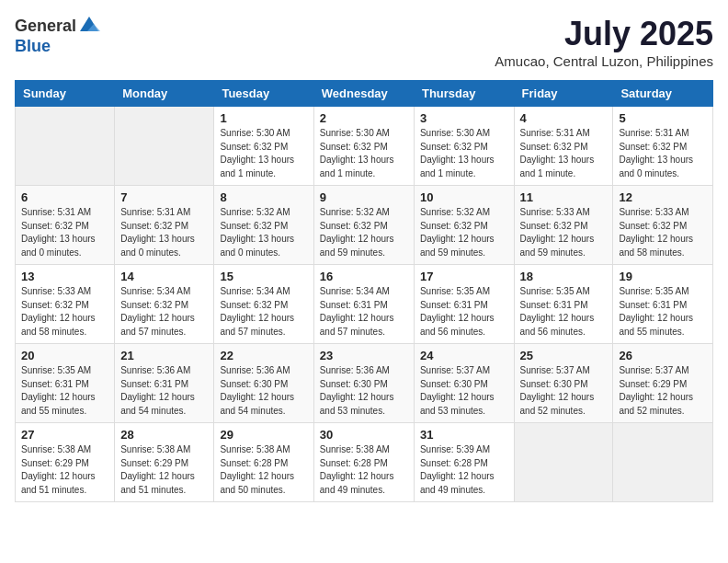 This screenshot has width=728, height=563. Describe the element at coordinates (364, 118) in the screenshot. I see `day-number: 2` at that location.